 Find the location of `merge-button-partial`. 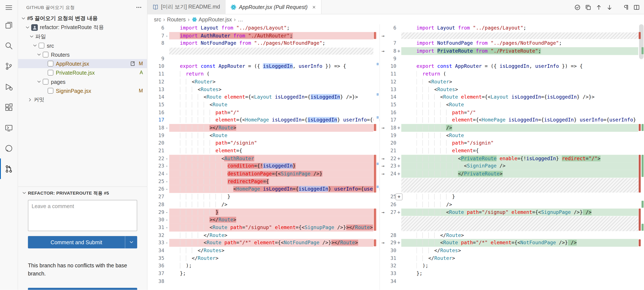

merge-button-partial is located at coordinates (82, 289).